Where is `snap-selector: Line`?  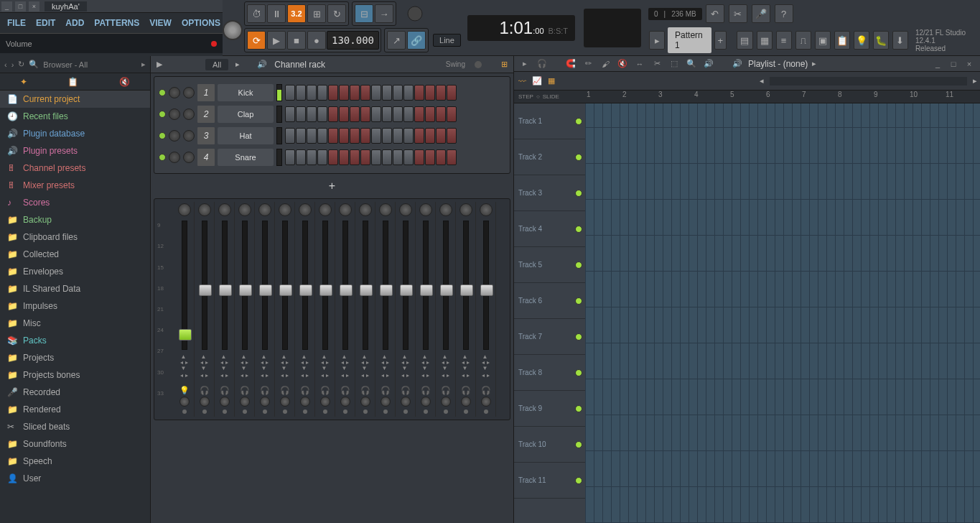 snap-selector: Line is located at coordinates (447, 40).